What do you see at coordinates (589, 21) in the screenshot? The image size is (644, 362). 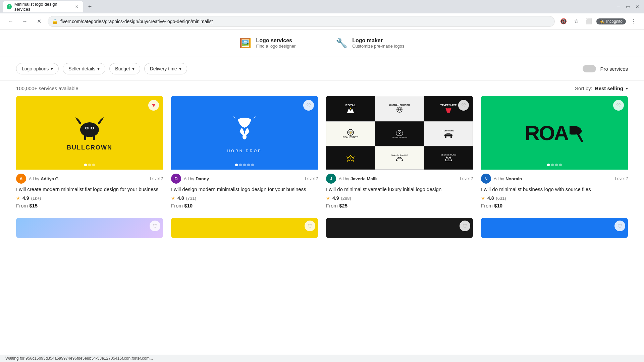 I see `split-screen-icon: ⬜` at bounding box center [589, 21].